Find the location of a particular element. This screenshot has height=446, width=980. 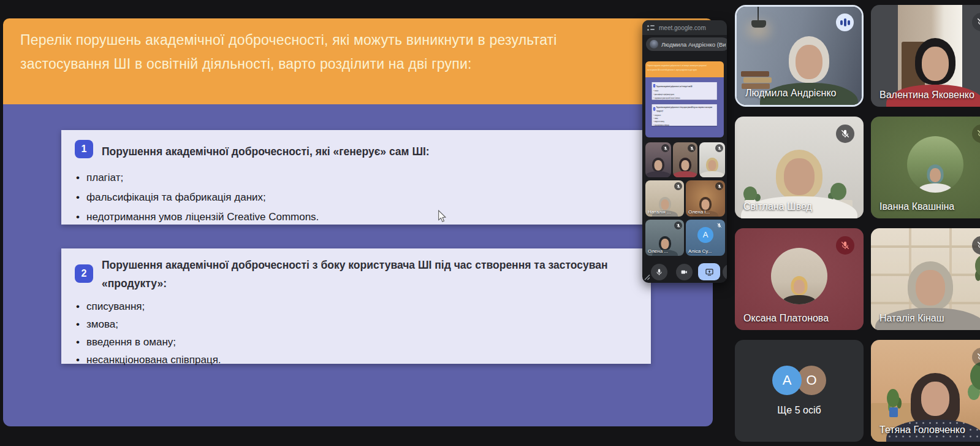

slide-header: Перелік порушень академічної доброчеснос… is located at coordinates (358, 61).